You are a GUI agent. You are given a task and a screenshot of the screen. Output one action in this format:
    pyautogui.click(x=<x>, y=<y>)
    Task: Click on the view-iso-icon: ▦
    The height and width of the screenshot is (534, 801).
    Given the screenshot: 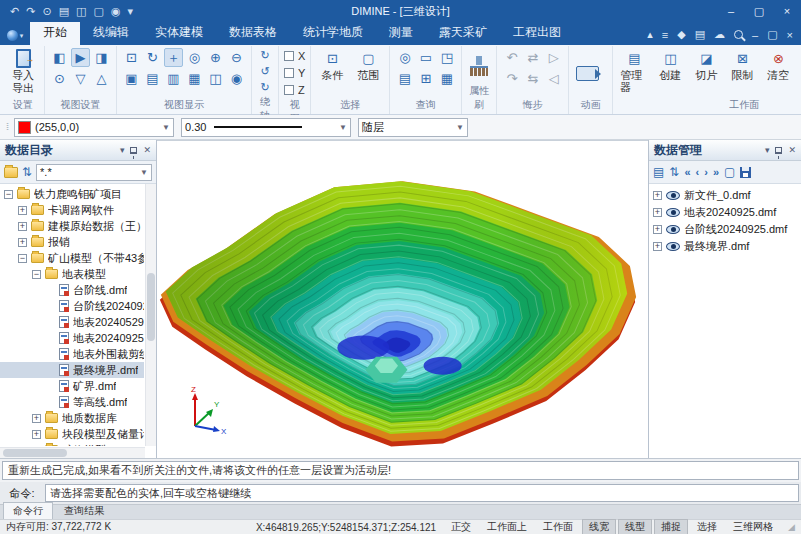 What is the action you would take?
    pyautogui.click(x=194, y=78)
    